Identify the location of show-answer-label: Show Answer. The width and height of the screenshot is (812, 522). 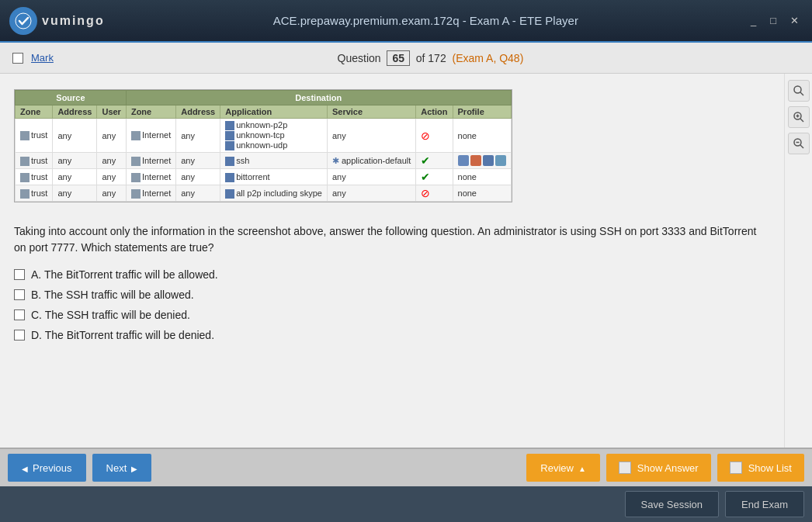
(668, 468).